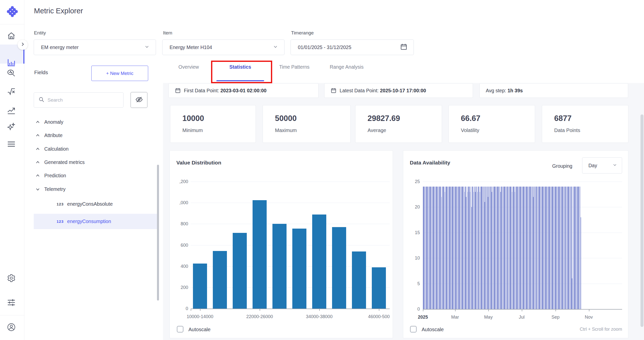 This screenshot has width=644, height=340. What do you see at coordinates (58, 11) in the screenshot?
I see `page-title: Metric Explorer` at bounding box center [58, 11].